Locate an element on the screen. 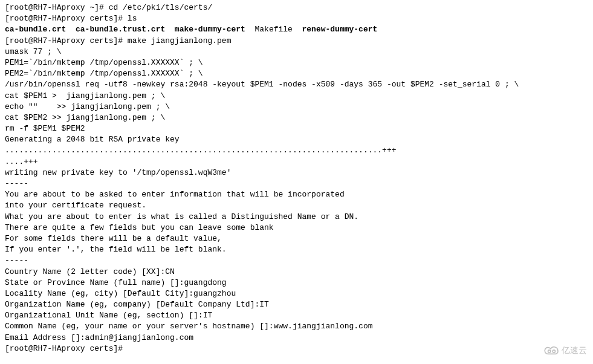  terminal-line: What you are about to enter is what is c… is located at coordinates (296, 217).